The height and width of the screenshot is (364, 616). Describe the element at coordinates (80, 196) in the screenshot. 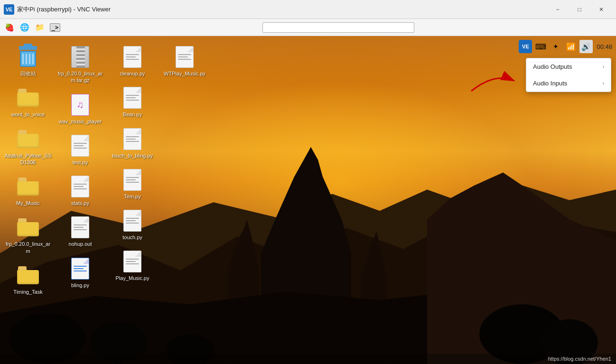

I see `desktop-icon-col2: frp_0.20.0_linux_arm.tar.gz ♫ wav_music_…` at that location.